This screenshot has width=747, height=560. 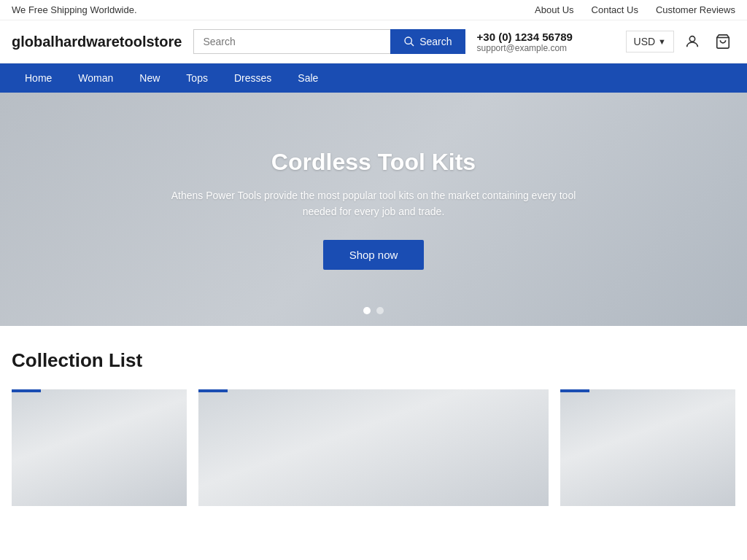 What do you see at coordinates (74, 10) in the screenshot?
I see `announcement-text: We Free Shipping Worldwide.` at bounding box center [74, 10].